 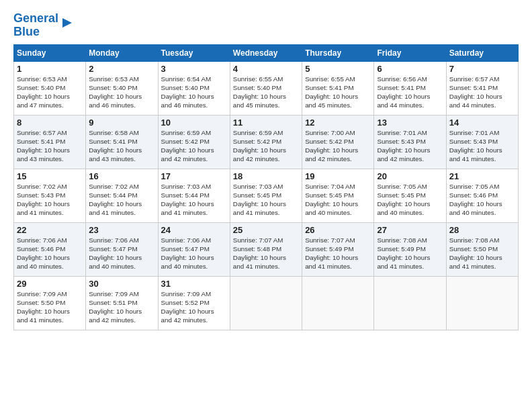 What do you see at coordinates (410, 249) in the screenshot?
I see `calendar-cell: 27Sunrise: 7:08 AM Sunset: 5:49 PM Dayli…` at bounding box center [410, 249].